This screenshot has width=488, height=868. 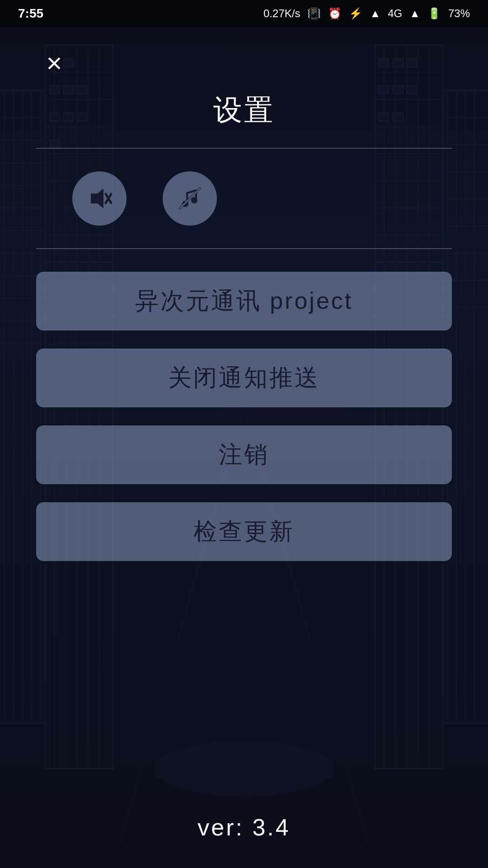 I want to click on sound-off-button, so click(x=99, y=198).